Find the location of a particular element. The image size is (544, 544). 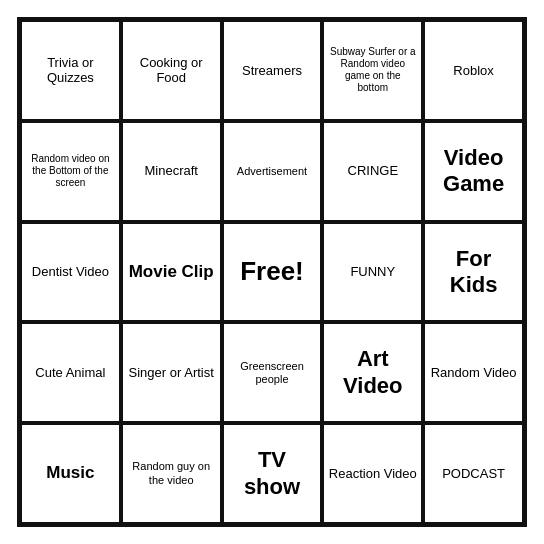

bingo-cell-r3c4: Random Video is located at coordinates (474, 372).